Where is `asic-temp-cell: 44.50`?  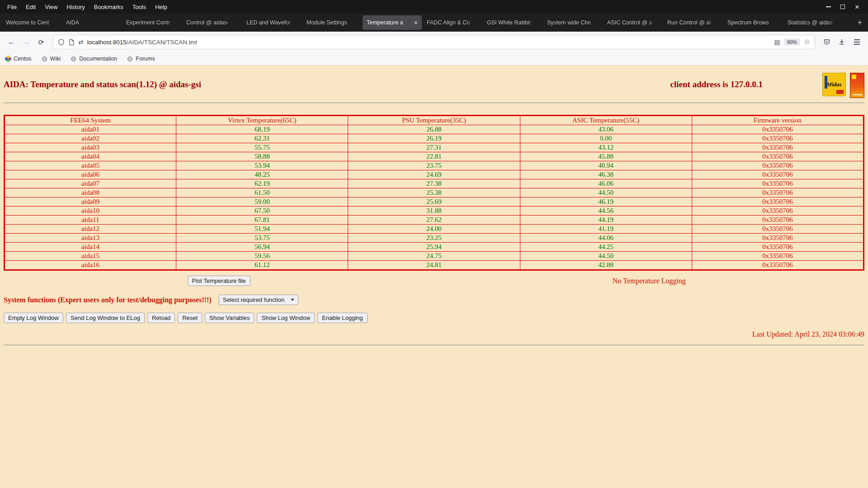 asic-temp-cell: 44.50 is located at coordinates (606, 193).